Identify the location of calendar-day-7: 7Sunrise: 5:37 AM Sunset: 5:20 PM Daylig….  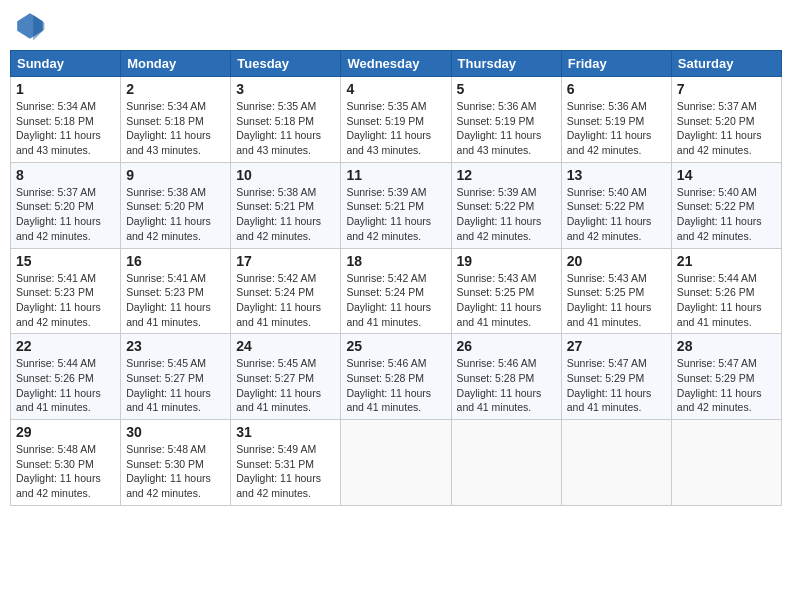
(726, 120).